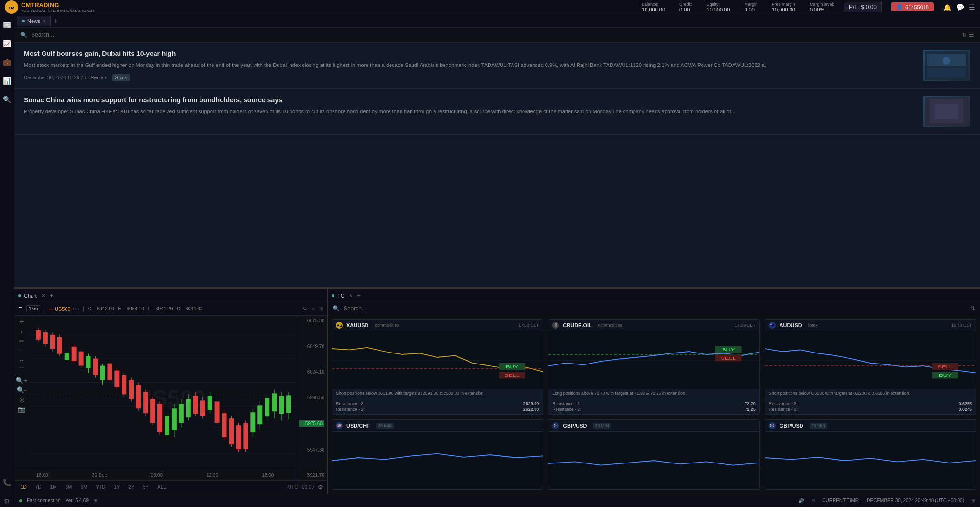 This screenshot has width=980, height=507. Describe the element at coordinates (654, 426) in the screenshot. I see `tc-card-header-gbpusd: 🇬🇧 GBP/USD 30 MIN` at that location.